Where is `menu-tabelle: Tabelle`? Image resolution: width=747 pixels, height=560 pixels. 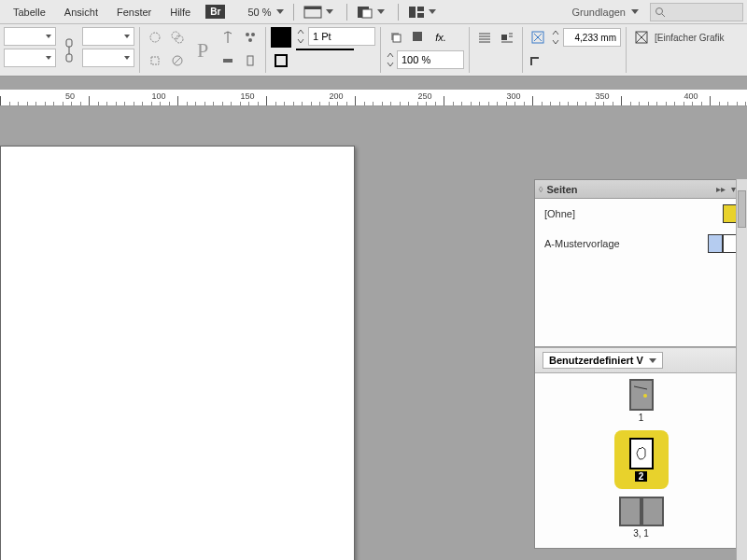
menu-tabelle: Tabelle is located at coordinates (30, 12).